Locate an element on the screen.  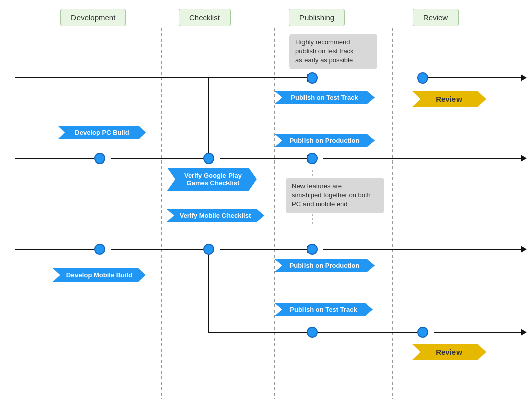
label-publish-test-track-bottom: Publish on Test Track is located at coordinates (324, 310).